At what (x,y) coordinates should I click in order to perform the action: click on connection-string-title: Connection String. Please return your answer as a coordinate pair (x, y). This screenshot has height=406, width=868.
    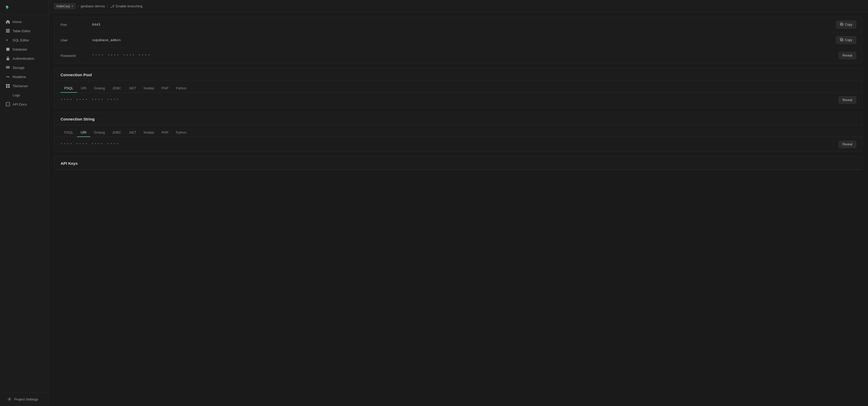
    Looking at the image, I should click on (458, 119).